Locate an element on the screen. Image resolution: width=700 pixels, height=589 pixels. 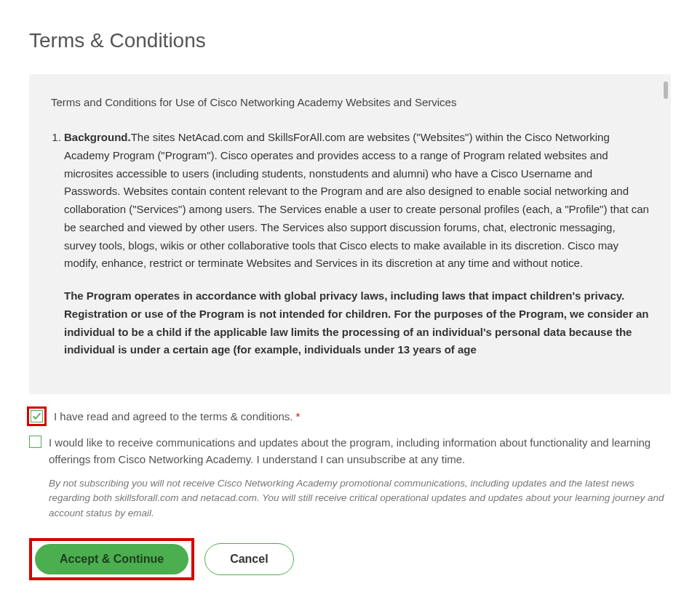
subscribe-row: I would like to receive communications a… is located at coordinates (350, 451).